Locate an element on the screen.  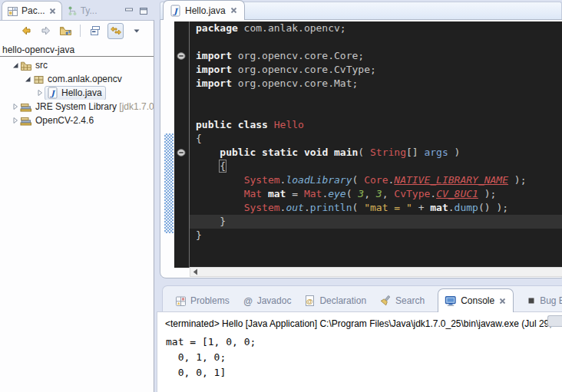
code-line is located at coordinates (376, 97).